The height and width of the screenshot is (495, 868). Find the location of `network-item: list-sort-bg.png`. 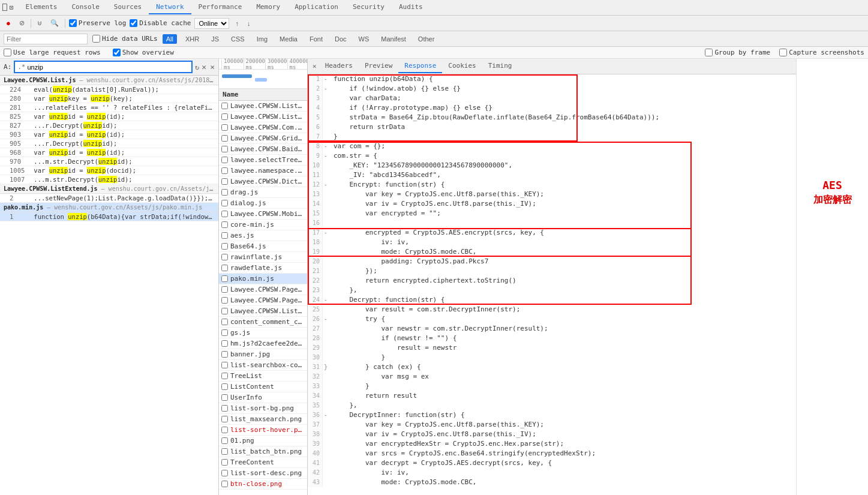

network-item: list-sort-bg.png is located at coordinates (263, 409).